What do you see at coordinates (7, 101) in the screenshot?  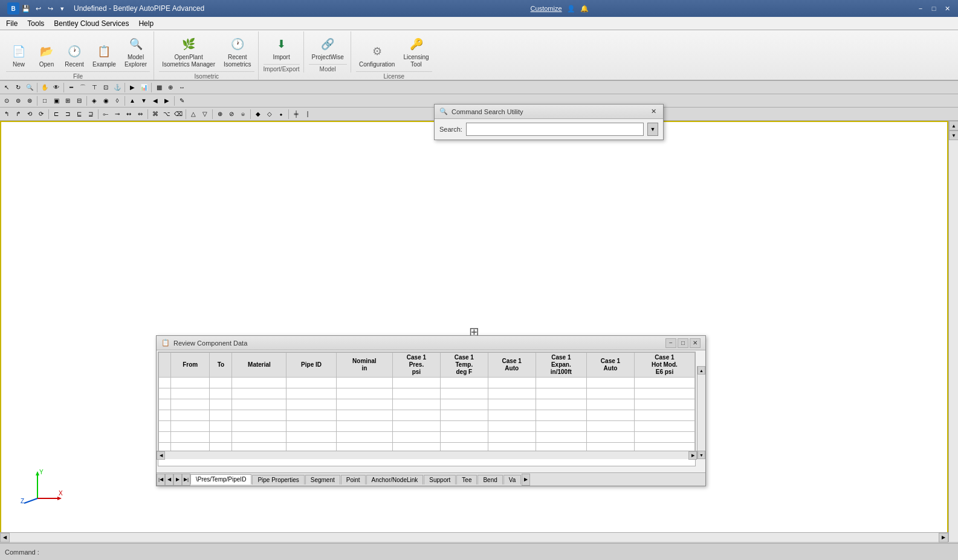 I see `tb2-1: ⊙` at bounding box center [7, 101].